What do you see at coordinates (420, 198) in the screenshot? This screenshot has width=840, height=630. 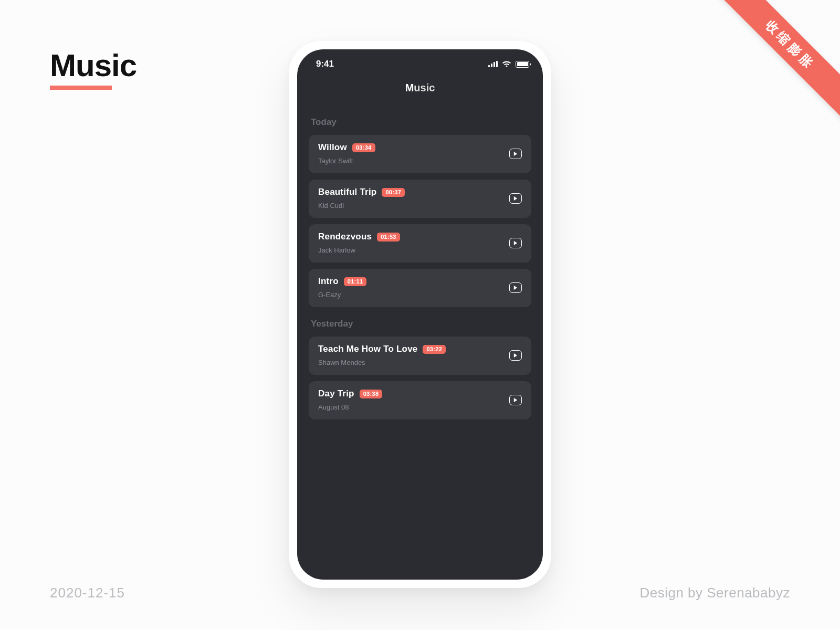 I see `track-row: Beautiful Trip 00:37 Kid Cudi` at bounding box center [420, 198].